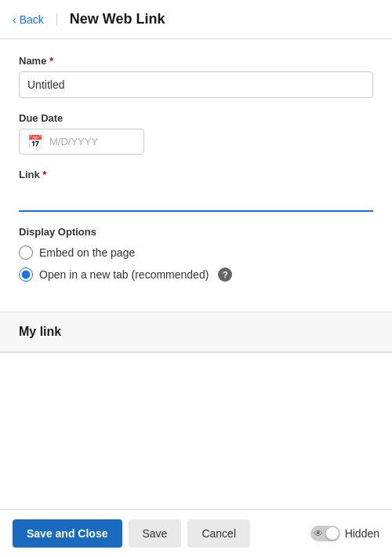  What do you see at coordinates (196, 190) in the screenshot?
I see `link-field-group: Link *` at bounding box center [196, 190].